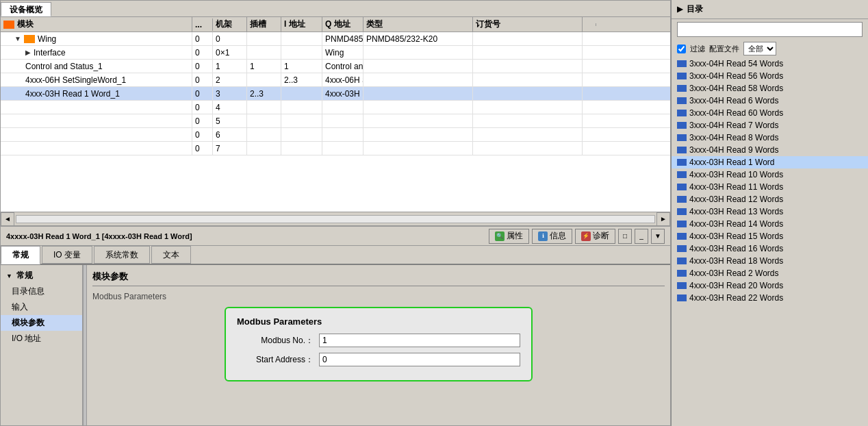 Image resolution: width=868 pixels, height=426 pixels. I want to click on scroll-left-btn: ◄, so click(8, 219).